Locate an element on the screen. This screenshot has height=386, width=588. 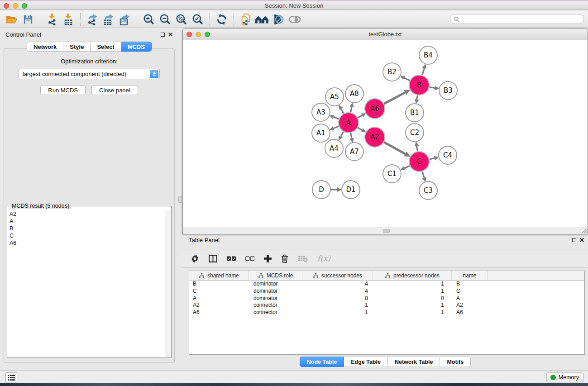
column-header-predecessor-nodes: predecessor nodes is located at coordinates (412, 276).